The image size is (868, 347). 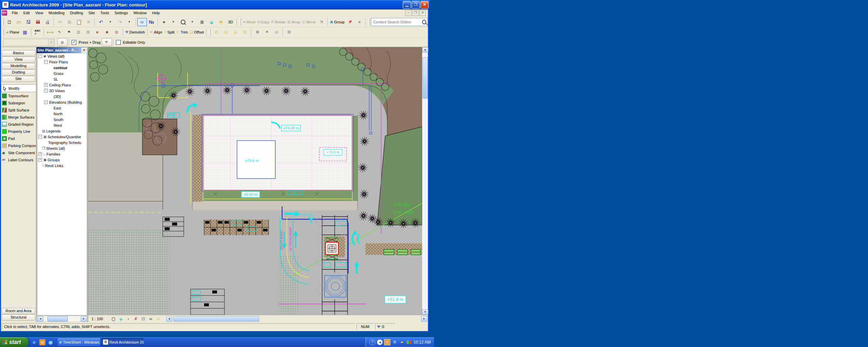 I want to click on link-button: ⧈, so click(x=359, y=22).